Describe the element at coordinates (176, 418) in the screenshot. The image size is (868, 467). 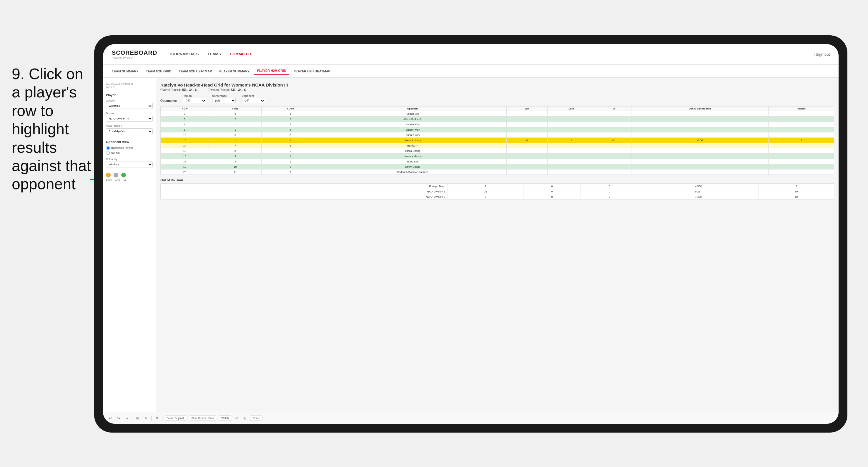
I see `view-original-btn: View: Original` at that location.